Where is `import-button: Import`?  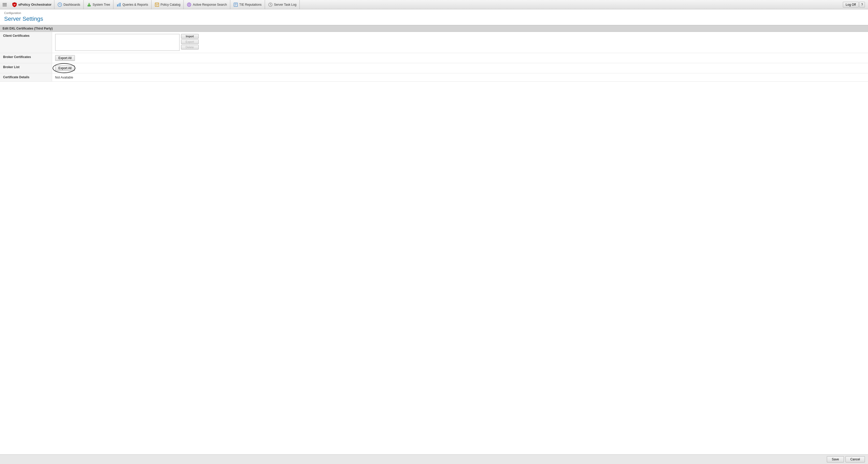 import-button: Import is located at coordinates (190, 36).